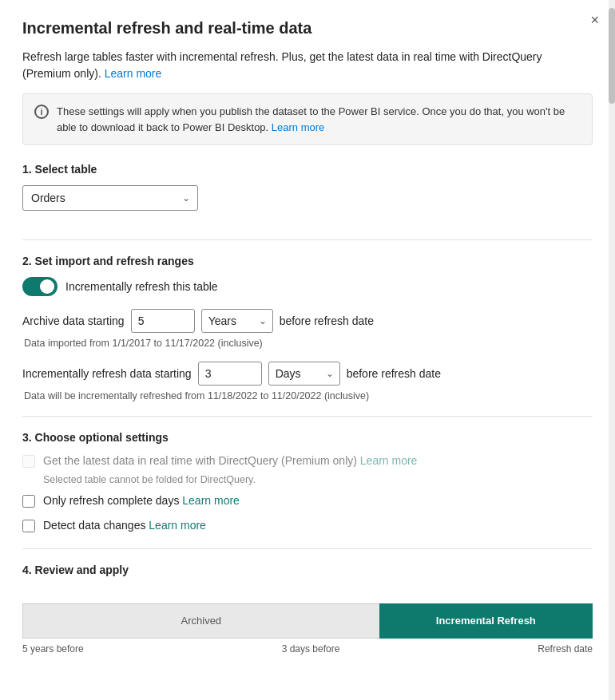  I want to click on incremental-bar: Incremental Refresh, so click(486, 621).